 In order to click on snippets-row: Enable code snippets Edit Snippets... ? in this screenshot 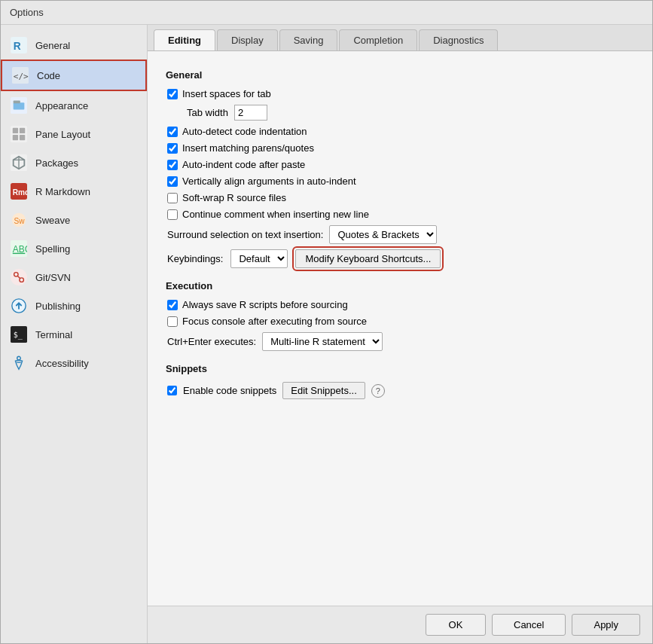, I will do `click(400, 390)`.